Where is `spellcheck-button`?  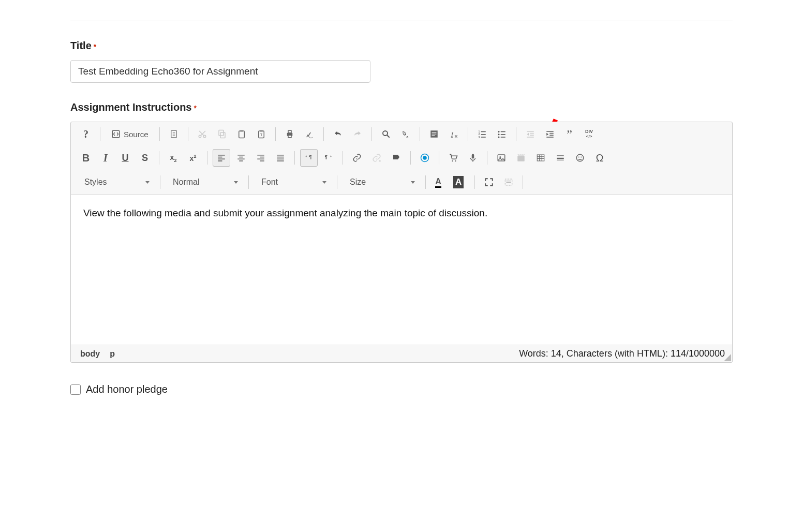
spellcheck-button is located at coordinates (309, 134).